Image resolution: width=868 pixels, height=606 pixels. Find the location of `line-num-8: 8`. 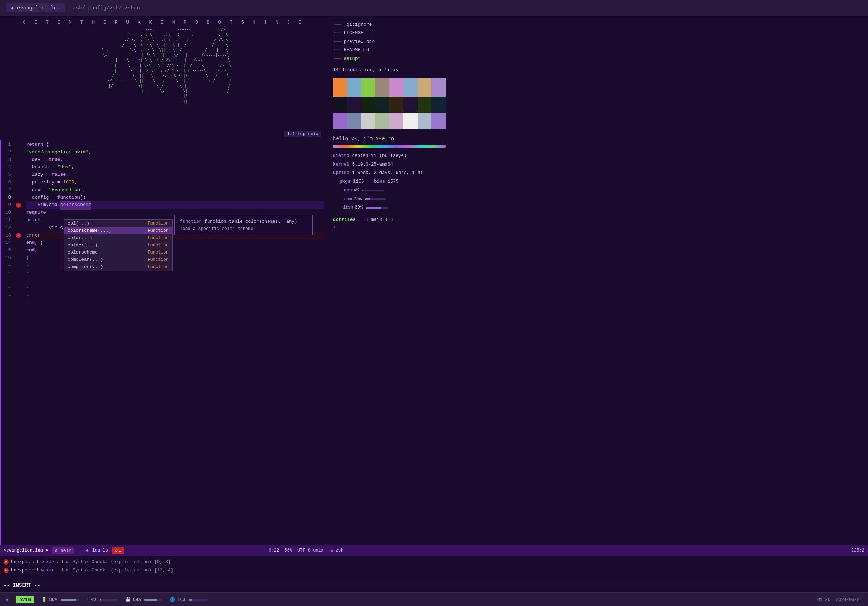

line-num-8: 8 is located at coordinates (8, 198).